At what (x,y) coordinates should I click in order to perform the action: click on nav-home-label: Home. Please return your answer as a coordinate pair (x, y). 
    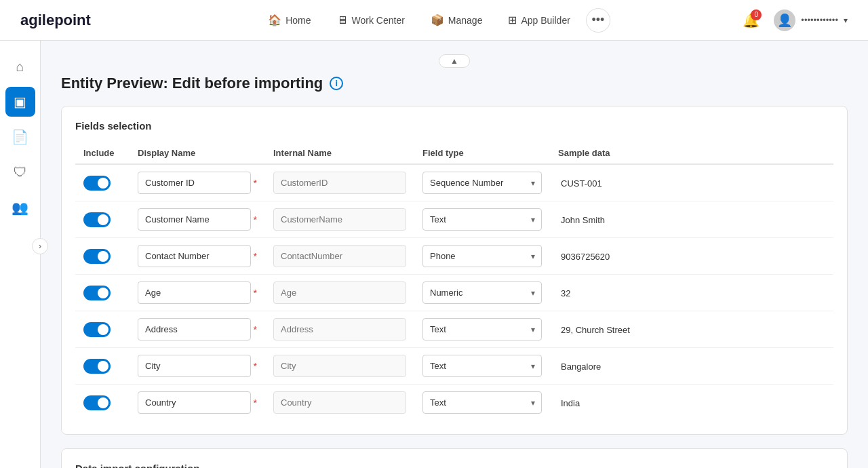
    Looking at the image, I should click on (298, 20).